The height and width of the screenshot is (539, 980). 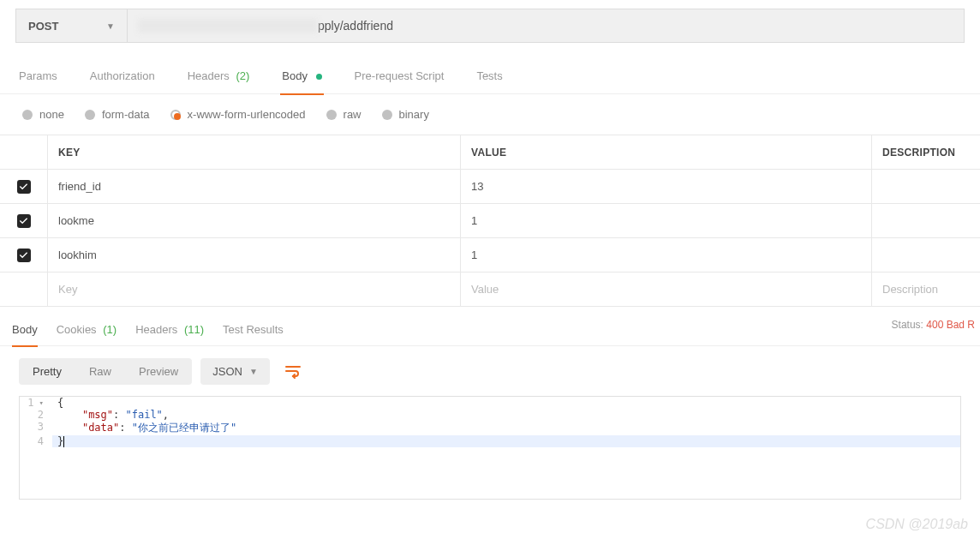 What do you see at coordinates (117, 115) in the screenshot?
I see `radio-form-data: form-data` at bounding box center [117, 115].